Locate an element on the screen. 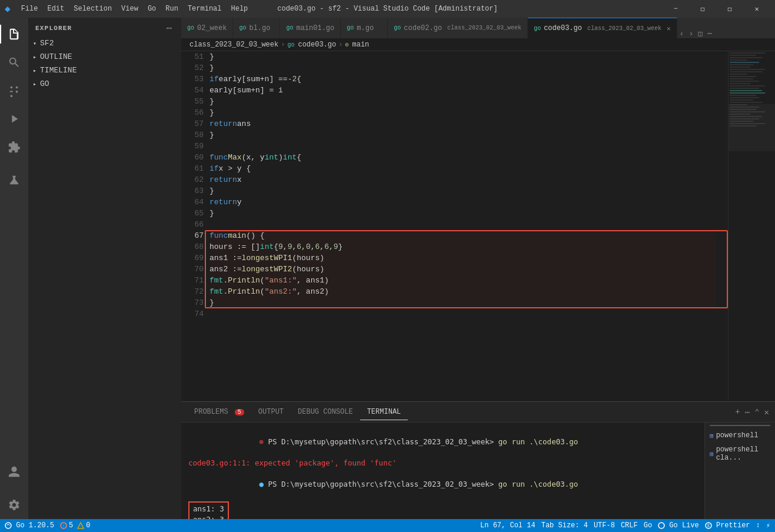  activity-test is located at coordinates (14, 180).